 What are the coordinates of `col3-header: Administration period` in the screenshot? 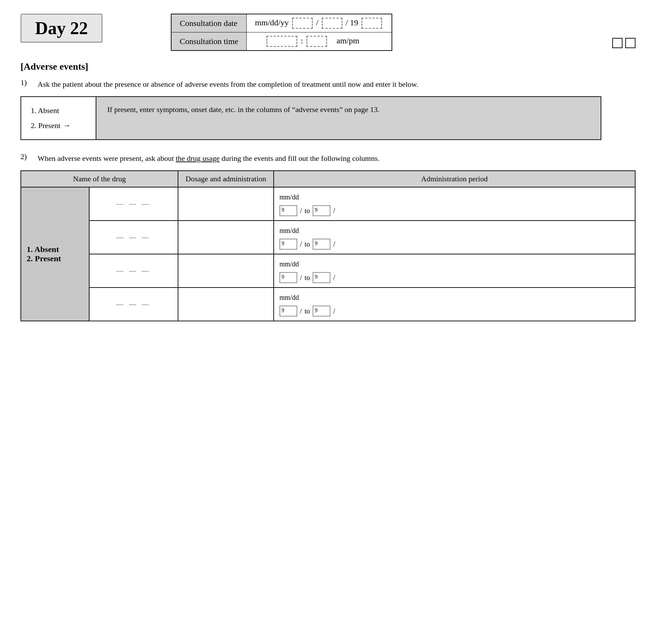 It's located at (454, 179).